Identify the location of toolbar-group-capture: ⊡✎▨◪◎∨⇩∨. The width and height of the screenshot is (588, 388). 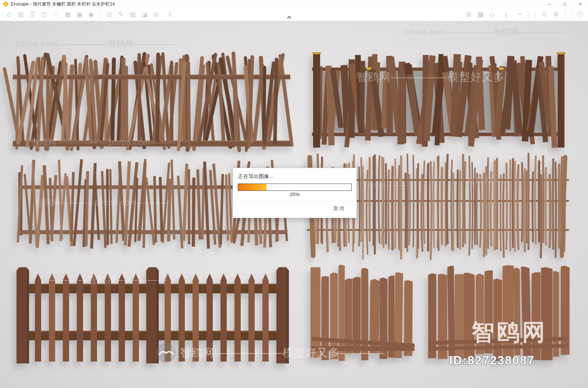
(141, 15).